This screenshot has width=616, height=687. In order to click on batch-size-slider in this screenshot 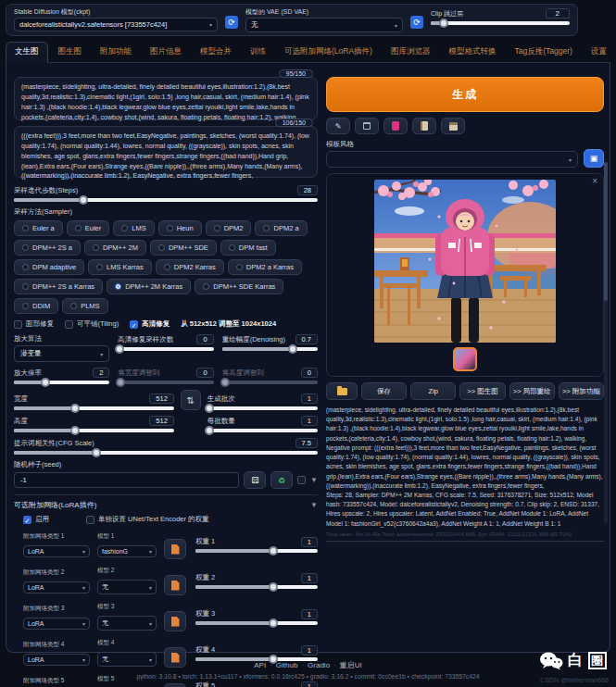, I will do `click(263, 431)`.